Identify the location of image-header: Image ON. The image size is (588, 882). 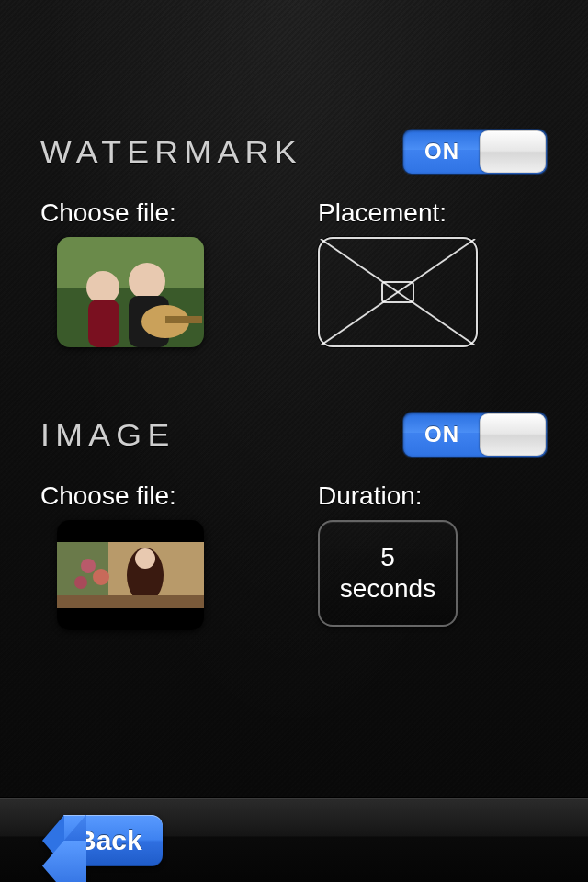
(294, 435).